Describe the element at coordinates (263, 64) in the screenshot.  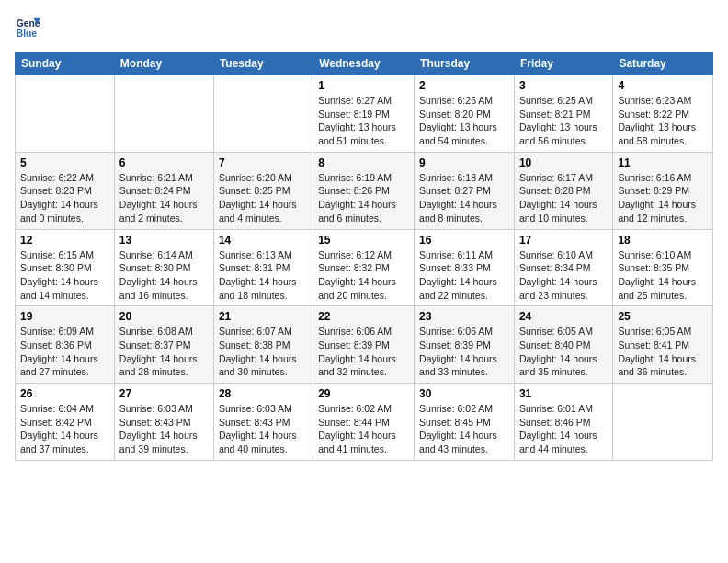
I see `weekday-header: Tuesday` at that location.